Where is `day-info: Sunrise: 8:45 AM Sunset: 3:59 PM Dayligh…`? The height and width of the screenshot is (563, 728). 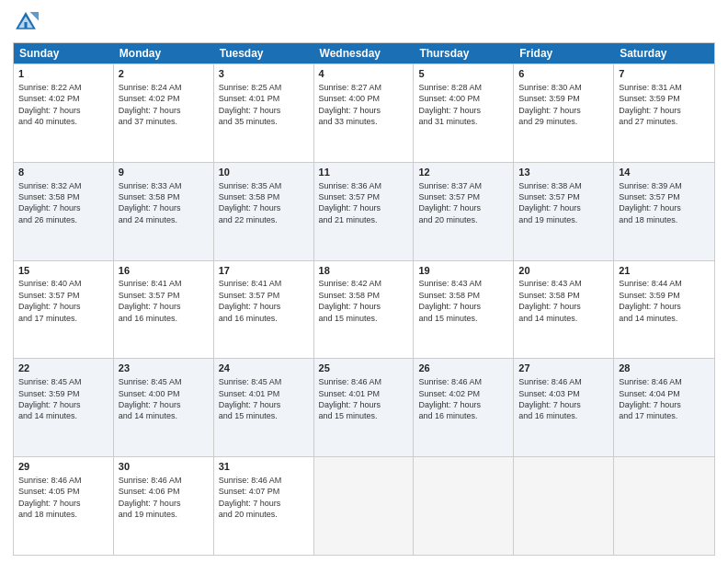 day-info: Sunrise: 8:45 AM Sunset: 3:59 PM Dayligh… is located at coordinates (63, 399).